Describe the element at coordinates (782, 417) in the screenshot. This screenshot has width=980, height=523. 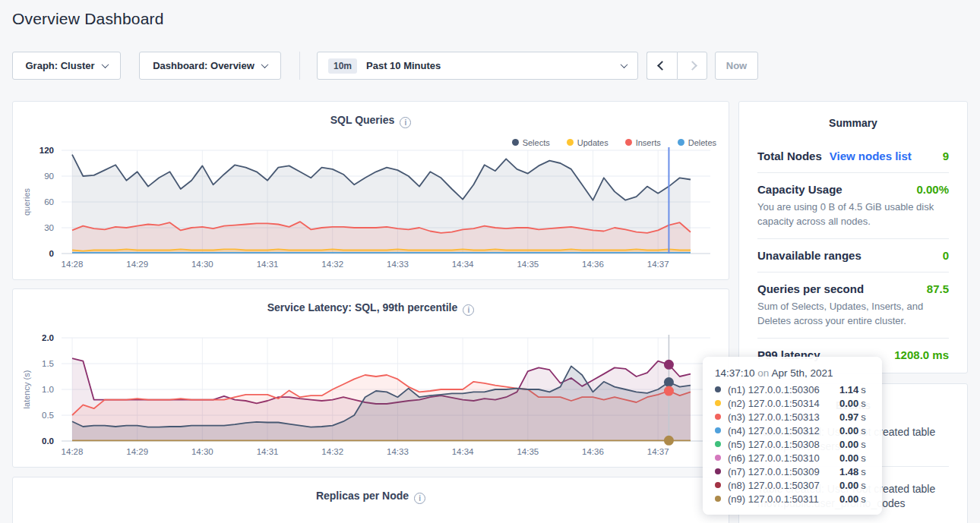
I see `node-address: (n3) 127.0.0.1:50313` at that location.